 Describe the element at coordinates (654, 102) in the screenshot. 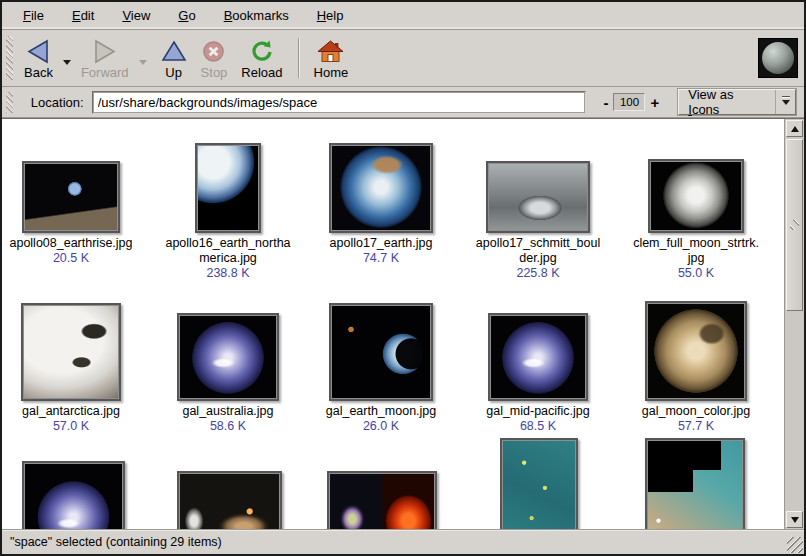

I see `zoom-in-button: +` at that location.